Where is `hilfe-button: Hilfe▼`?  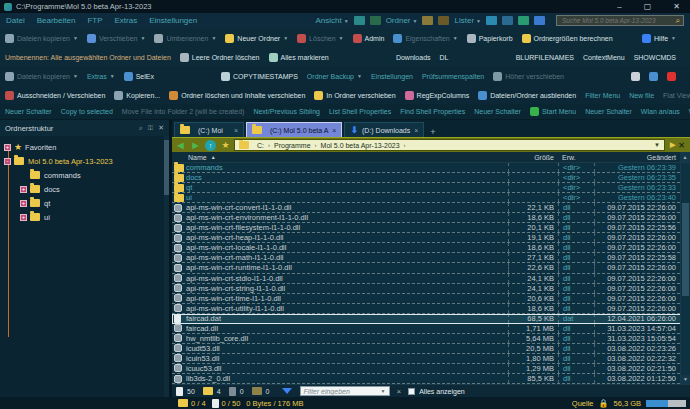
hilfe-button: Hilfe▼ is located at coordinates (659, 38).